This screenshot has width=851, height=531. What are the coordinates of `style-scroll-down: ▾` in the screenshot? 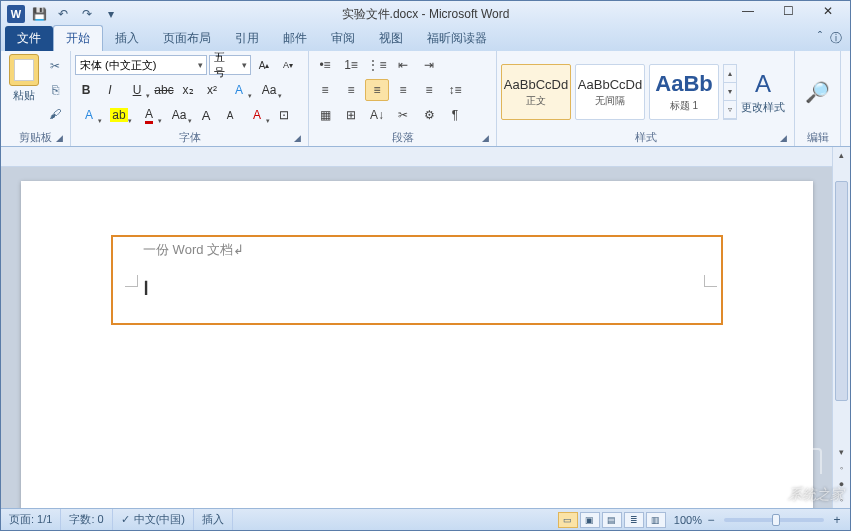 It's located at (730, 92).